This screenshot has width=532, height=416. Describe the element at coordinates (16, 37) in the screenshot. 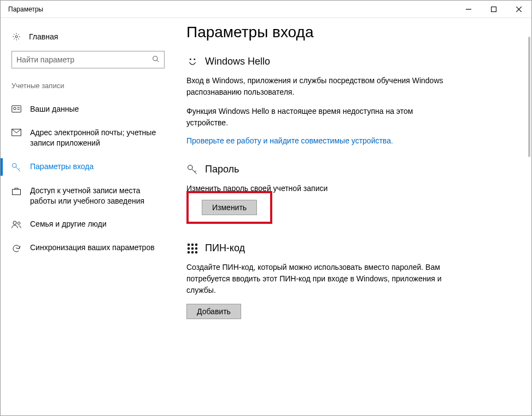

I see `gear-icon` at that location.